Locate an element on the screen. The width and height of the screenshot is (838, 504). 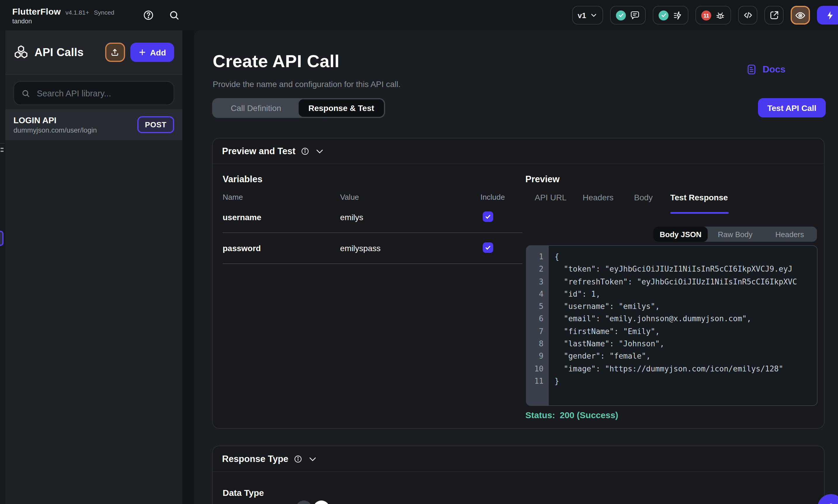
comments-status-pill is located at coordinates (628, 15).